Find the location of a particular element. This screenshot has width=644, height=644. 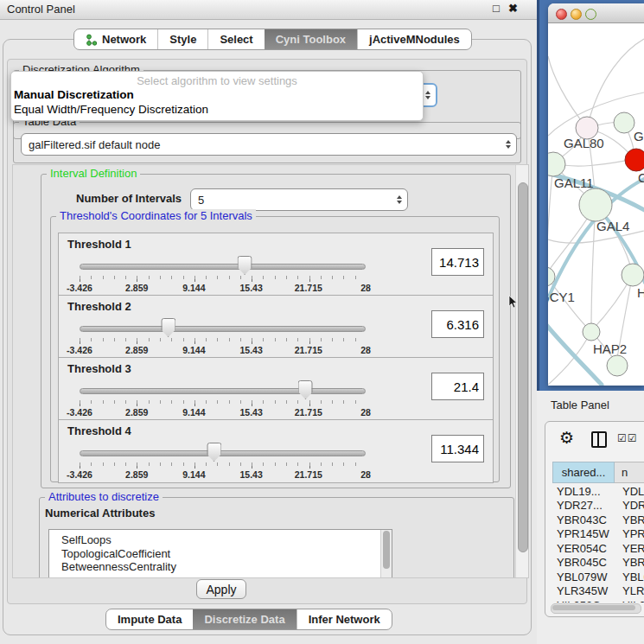

threshold-3-slider: -3.426 2.859 9.144 15.43 21.715 28 is located at coordinates (223, 399).